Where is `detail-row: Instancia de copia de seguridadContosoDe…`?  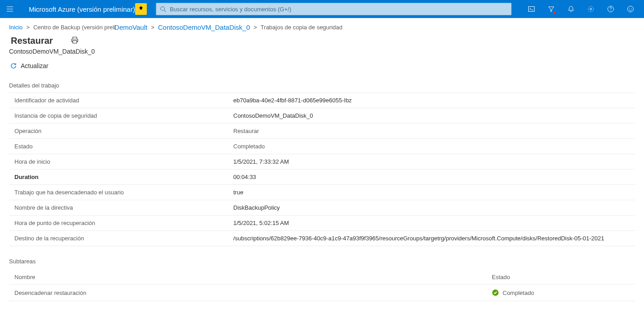 detail-row: Instancia de copia de seguridadContosoDe… is located at coordinates (322, 116).